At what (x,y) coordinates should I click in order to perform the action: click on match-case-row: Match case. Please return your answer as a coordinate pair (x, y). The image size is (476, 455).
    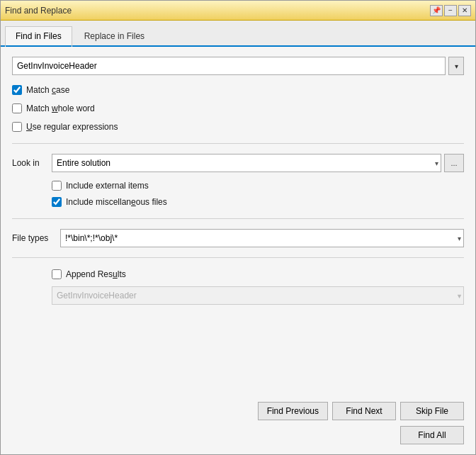
    Looking at the image, I should click on (238, 90).